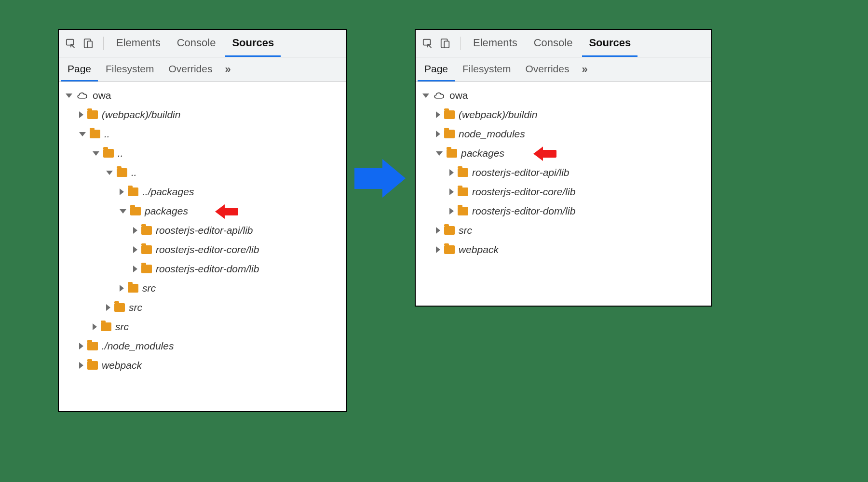 The width and height of the screenshot is (868, 482). Describe the element at coordinates (492, 134) in the screenshot. I see `tree-label: node_modules` at that location.